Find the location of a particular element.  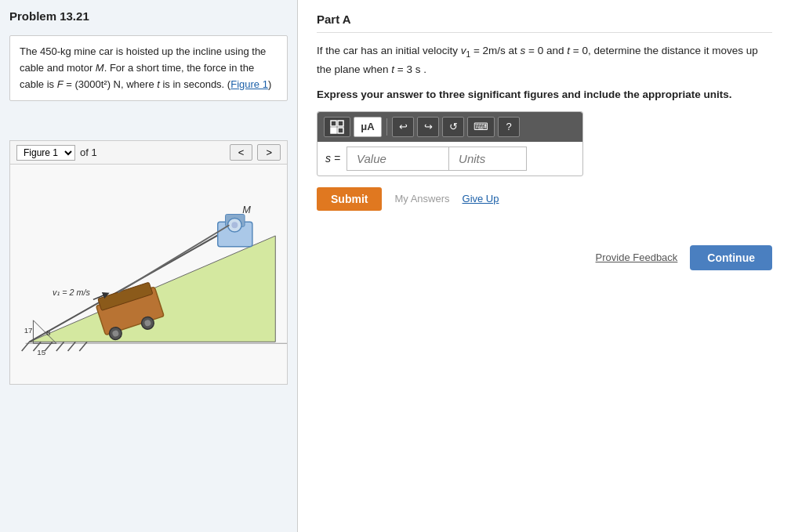

figure-link: Figure 1 is located at coordinates (249, 85).